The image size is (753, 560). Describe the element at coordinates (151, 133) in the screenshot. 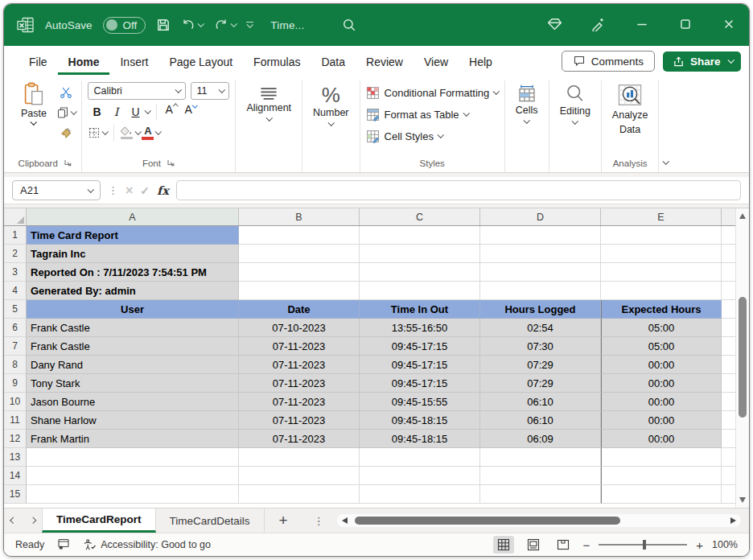

I see `font-color-button: A` at that location.